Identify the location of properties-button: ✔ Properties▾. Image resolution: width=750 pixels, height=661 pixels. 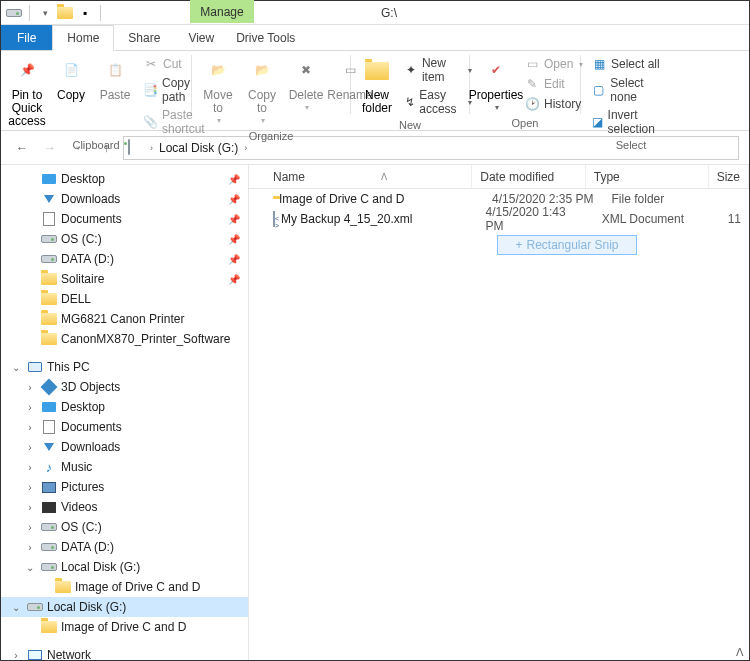
(496, 84).